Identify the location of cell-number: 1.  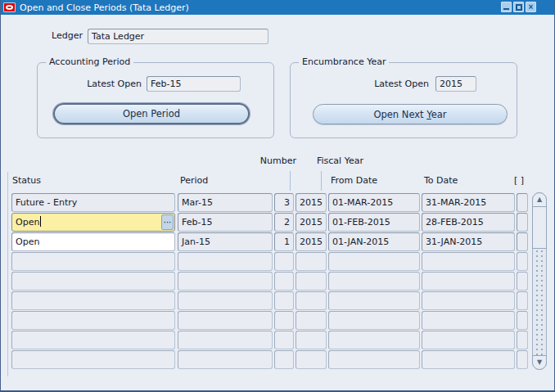
(284, 242).